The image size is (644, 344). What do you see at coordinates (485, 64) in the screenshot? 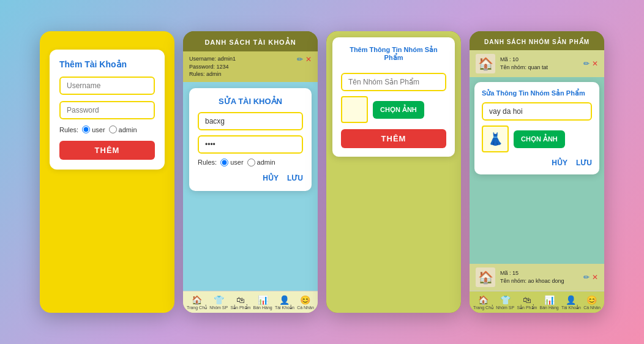
I see `product-thumb-1: 🏠` at bounding box center [485, 64].